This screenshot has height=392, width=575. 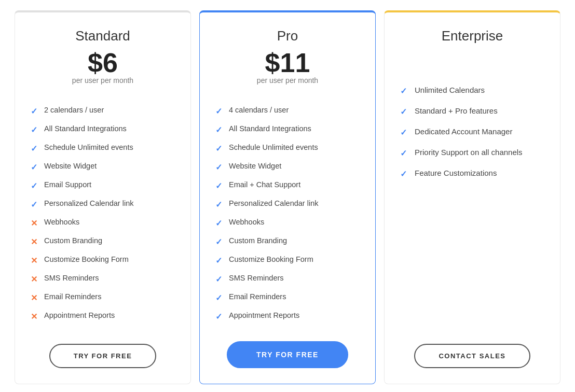 I want to click on list-item: ✕ SMS Reminders, so click(x=103, y=279).